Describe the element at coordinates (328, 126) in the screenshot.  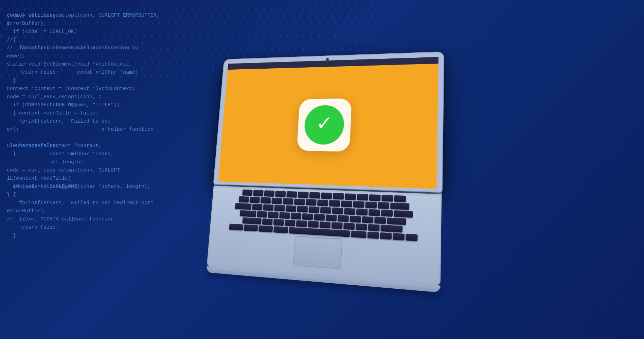
I see `laptop-screen-content: ✓` at that location.